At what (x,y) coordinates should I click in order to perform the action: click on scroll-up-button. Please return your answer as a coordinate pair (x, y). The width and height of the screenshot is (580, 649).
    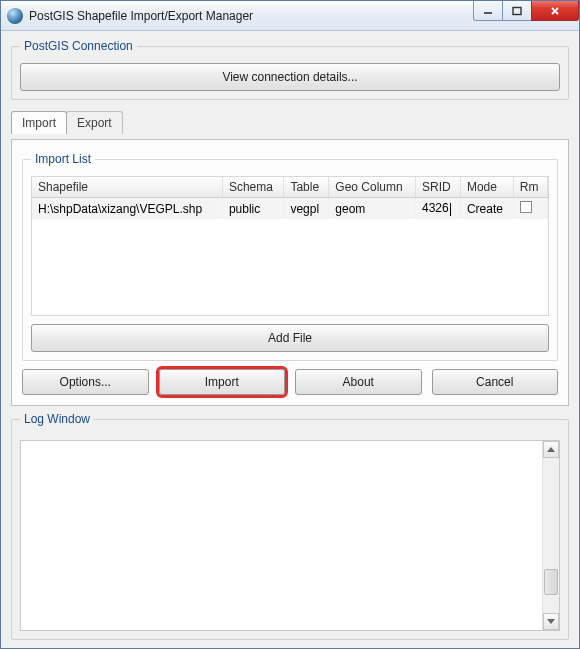
    Looking at the image, I should click on (551, 450).